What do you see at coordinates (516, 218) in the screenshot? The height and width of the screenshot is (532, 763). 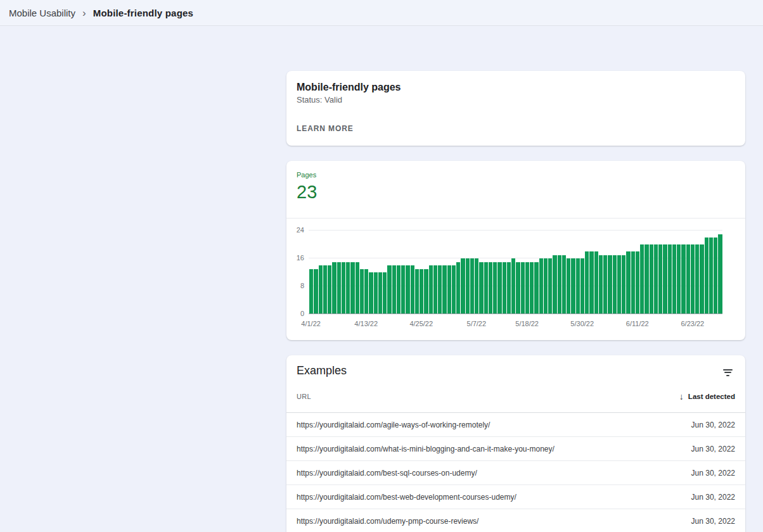 I see `divider` at bounding box center [516, 218].